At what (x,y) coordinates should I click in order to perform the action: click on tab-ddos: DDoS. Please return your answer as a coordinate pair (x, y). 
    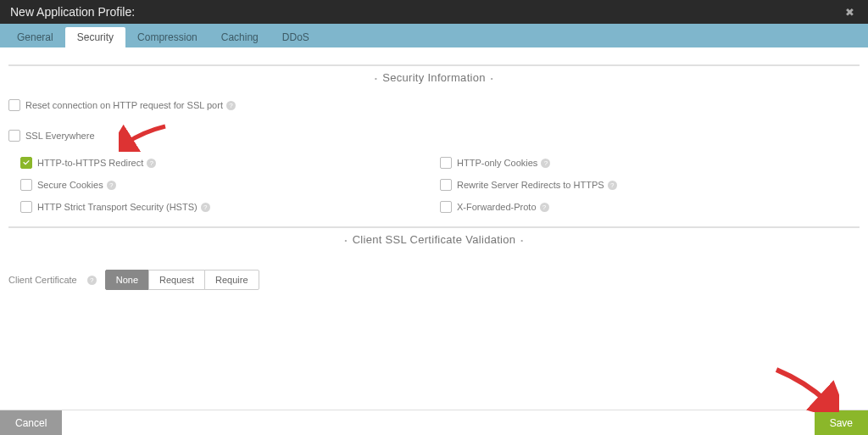
    Looking at the image, I should click on (296, 37).